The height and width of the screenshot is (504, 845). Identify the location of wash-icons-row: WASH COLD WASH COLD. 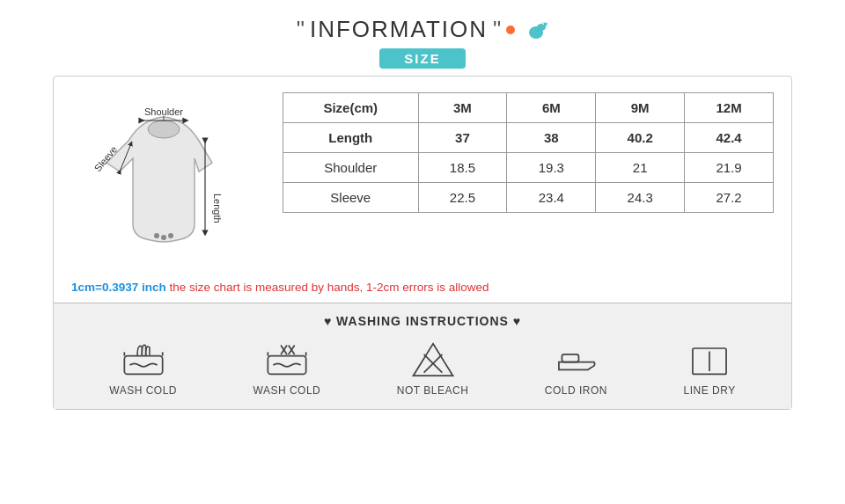
(422, 369).